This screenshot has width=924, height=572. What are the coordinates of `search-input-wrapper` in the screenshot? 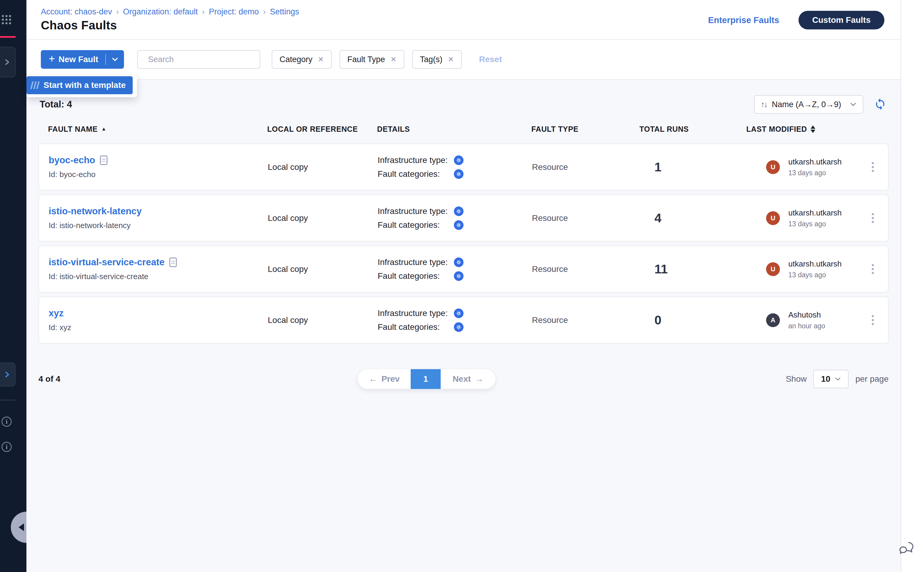 It's located at (199, 59).